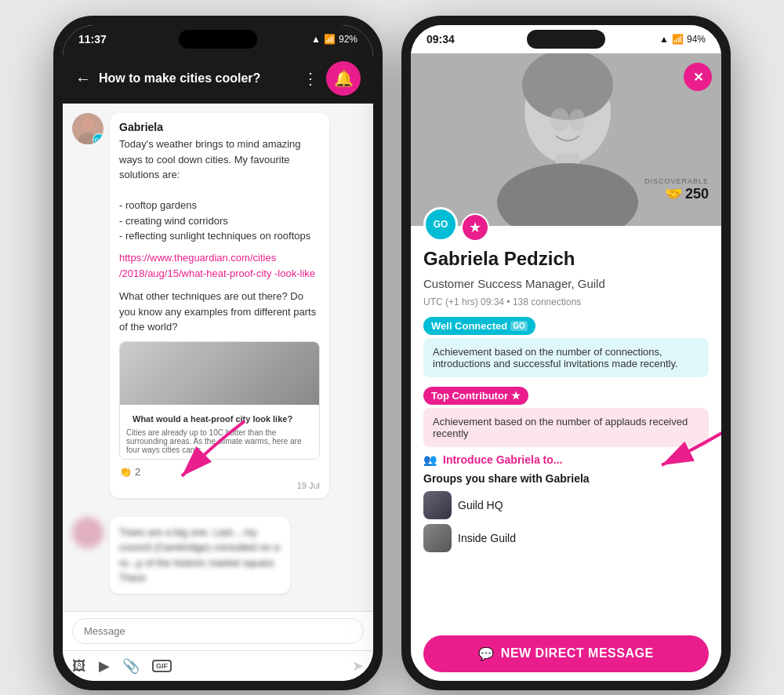 This screenshot has height=695, width=784. What do you see at coordinates (566, 140) in the screenshot?
I see `profile-hero: ✕ DISCOVERABLE 🤝 250 GO ★` at bounding box center [566, 140].